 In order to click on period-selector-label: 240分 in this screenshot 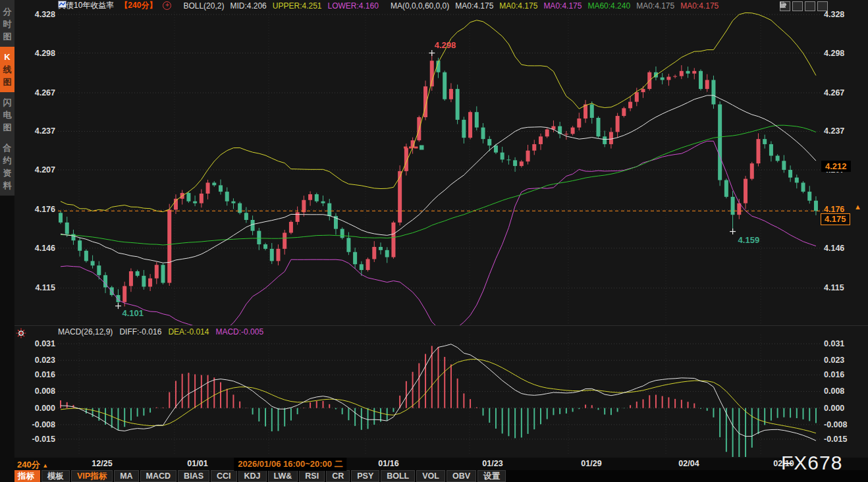, I will do `click(29, 465)`.